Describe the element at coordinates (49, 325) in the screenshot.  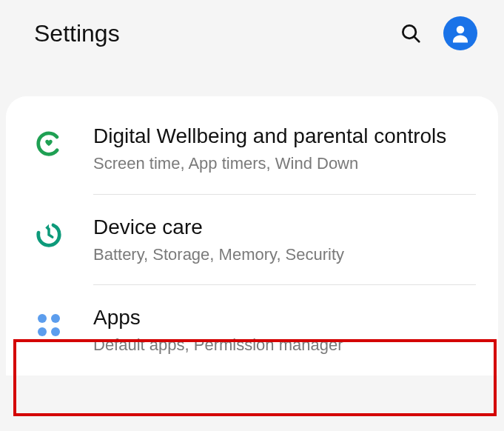
I see `apps-icon` at that location.